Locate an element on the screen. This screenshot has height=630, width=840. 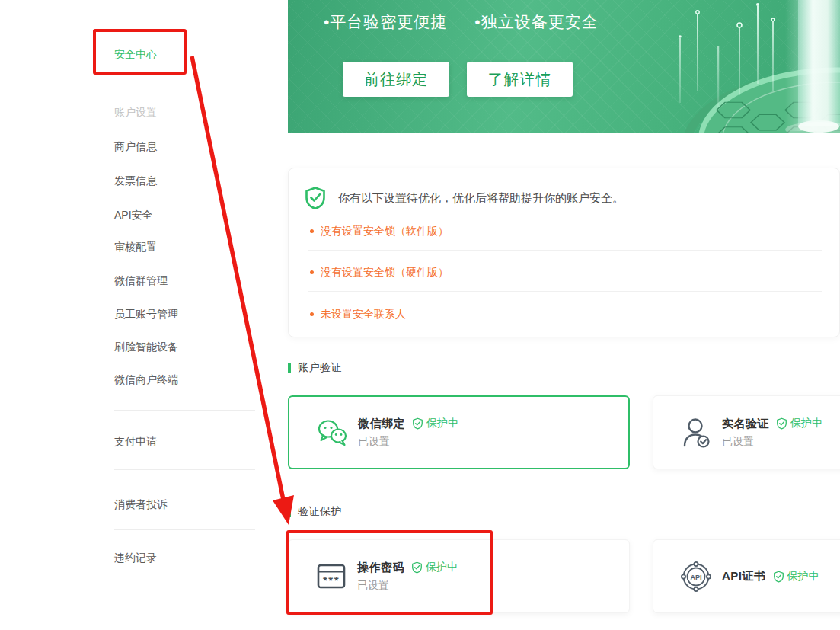
sidebar-item-payment-apply: 支付申请 is located at coordinates (136, 441).